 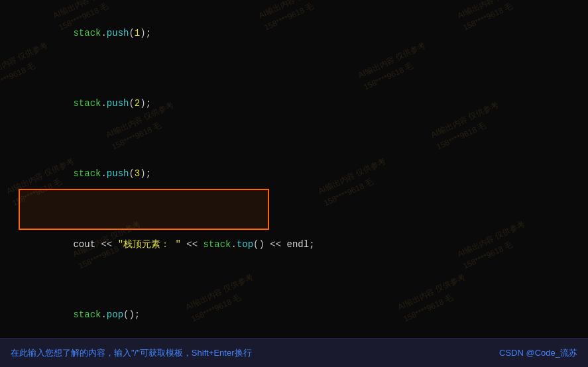 What do you see at coordinates (294, 280) in the screenshot?
I see `code-line-blank4` at bounding box center [294, 280].